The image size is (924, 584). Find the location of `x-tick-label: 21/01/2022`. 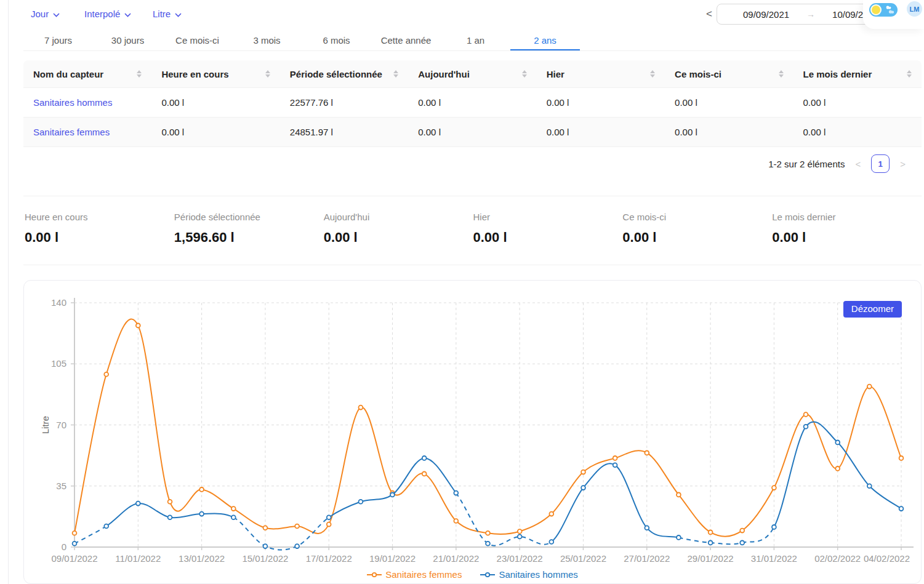

x-tick-label: 21/01/2022 is located at coordinates (456, 559).